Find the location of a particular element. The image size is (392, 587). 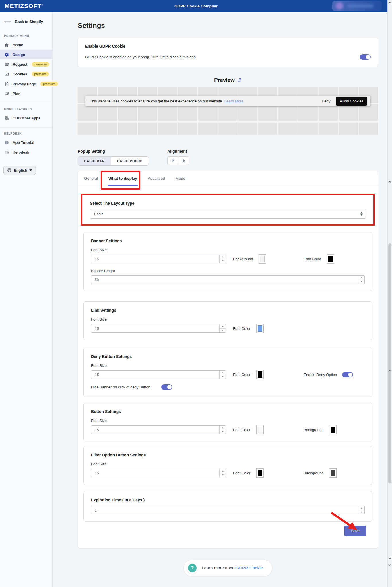

align-top-button is located at coordinates (173, 161).